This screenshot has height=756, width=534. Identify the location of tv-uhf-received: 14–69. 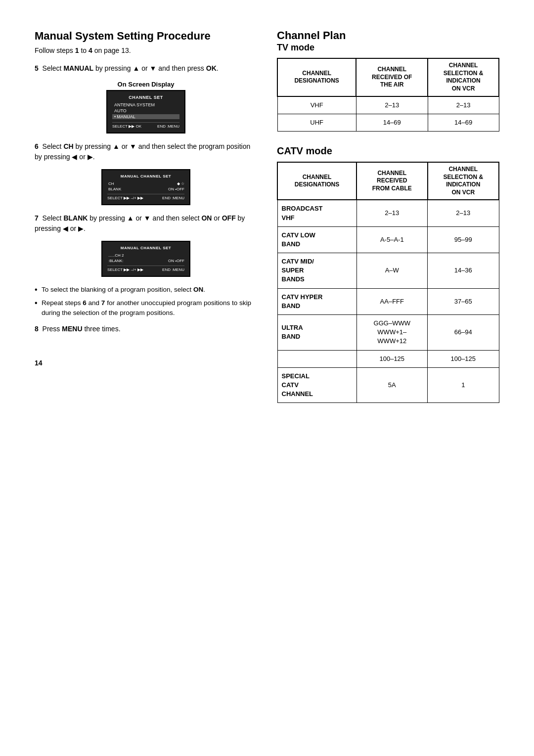
(392, 123).